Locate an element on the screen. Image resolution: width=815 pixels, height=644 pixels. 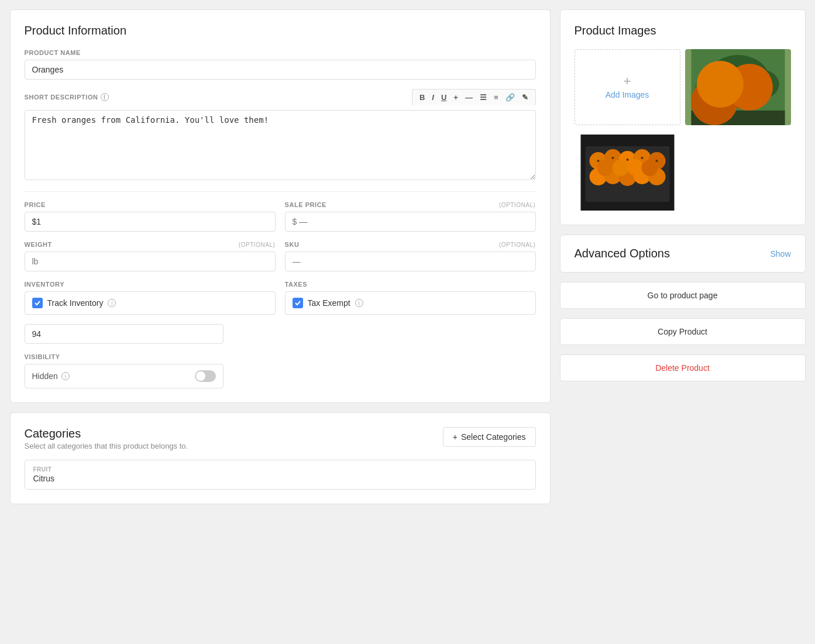
add-images-label: Add Images is located at coordinates (627, 95).